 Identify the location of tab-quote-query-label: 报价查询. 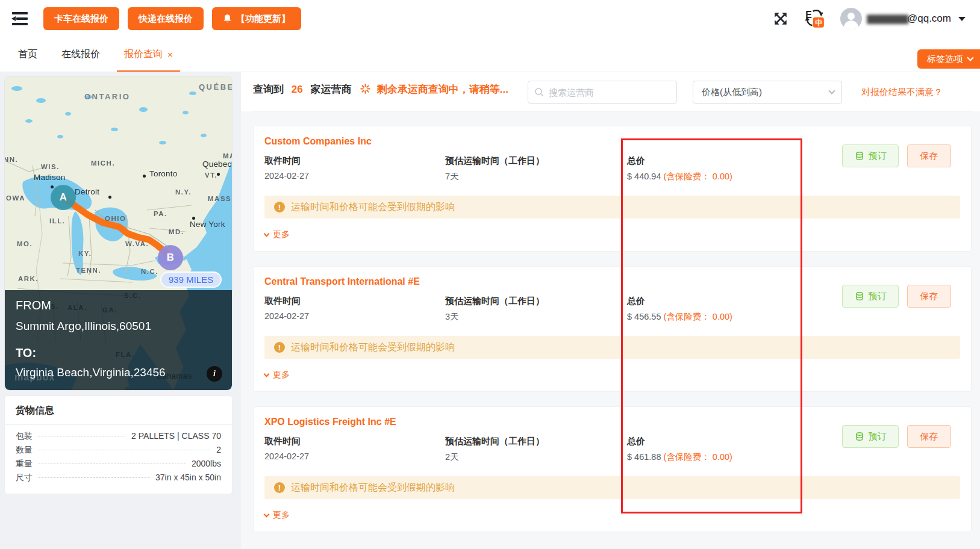
(143, 54).